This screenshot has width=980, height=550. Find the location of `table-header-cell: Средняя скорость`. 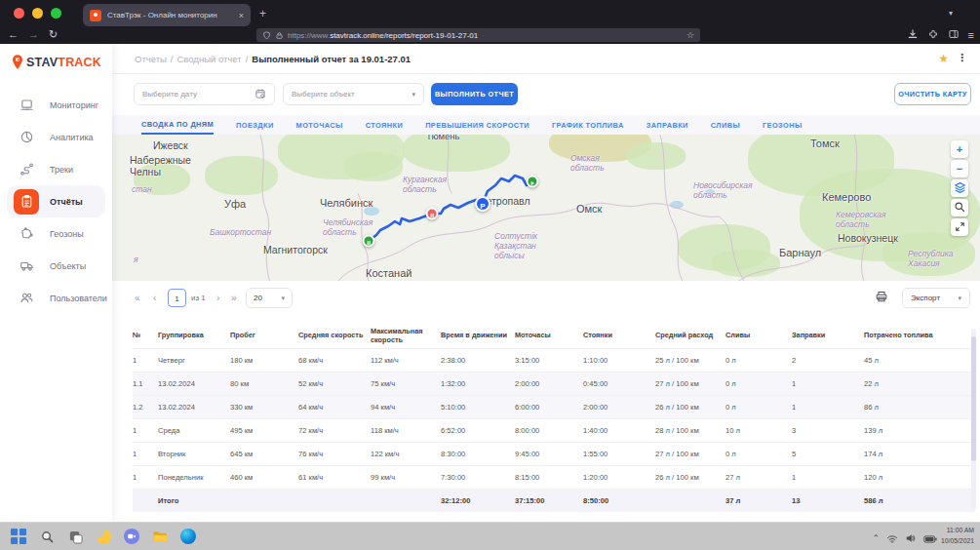

table-header-cell: Средняя скорость is located at coordinates (334, 335).